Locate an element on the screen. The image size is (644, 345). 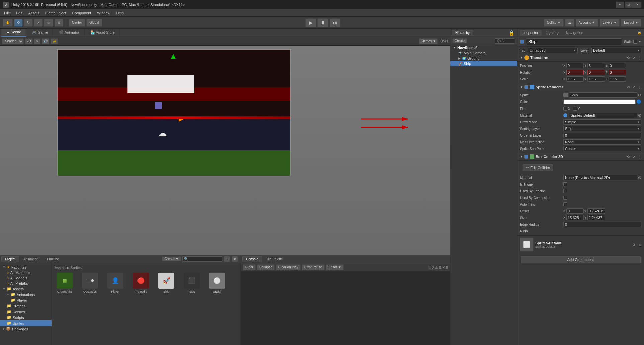
menu-component: Component is located at coordinates (82, 13).